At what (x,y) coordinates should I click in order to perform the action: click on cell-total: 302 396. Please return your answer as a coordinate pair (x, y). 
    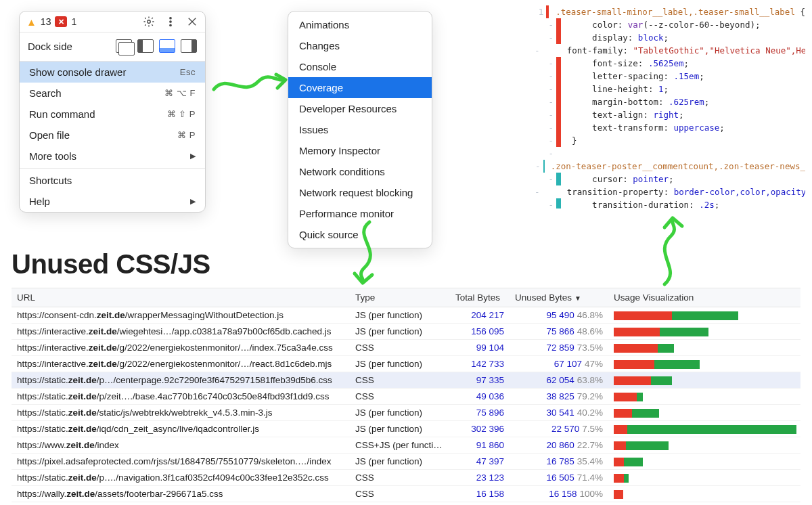
    Looking at the image, I should click on (480, 429).